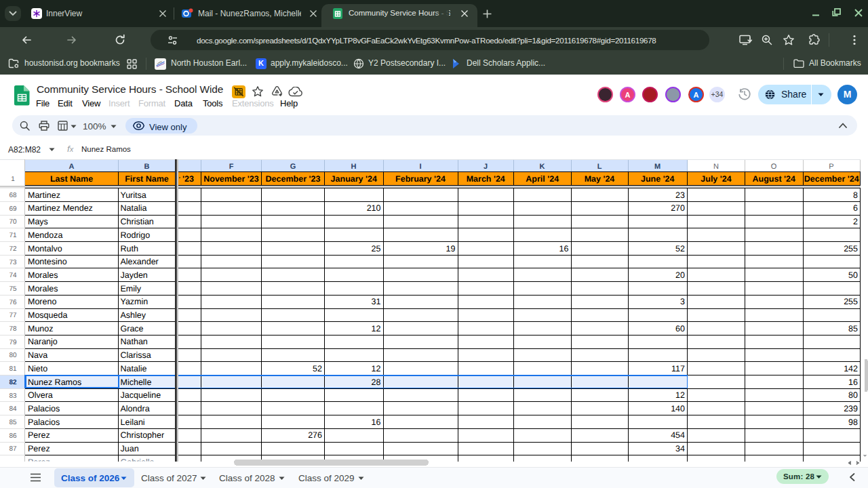 The image size is (868, 488). I want to click on svg-text: O, so click(774, 167).